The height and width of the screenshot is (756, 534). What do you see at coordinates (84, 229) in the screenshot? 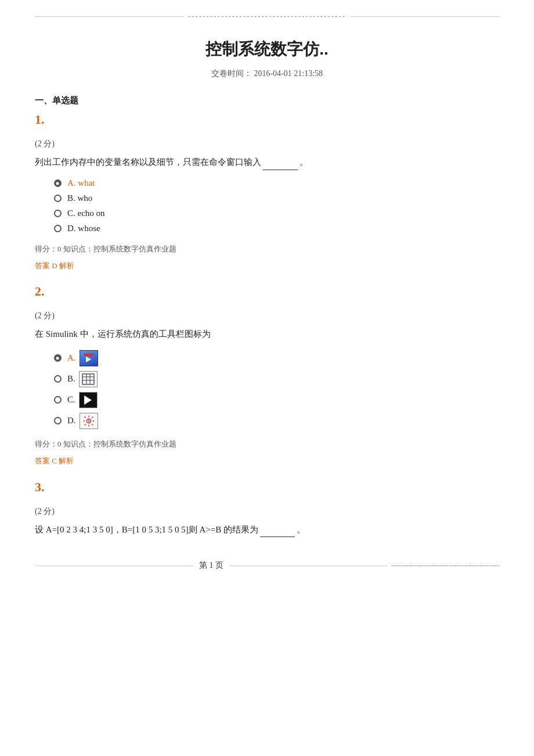
I see `option-label-1-d: D. whose` at bounding box center [84, 229].